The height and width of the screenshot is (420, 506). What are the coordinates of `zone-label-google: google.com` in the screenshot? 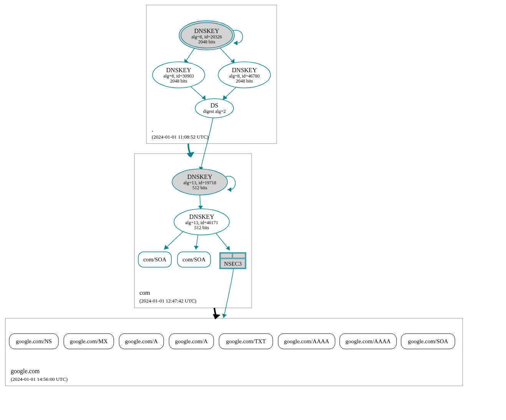 It's located at (25, 371).